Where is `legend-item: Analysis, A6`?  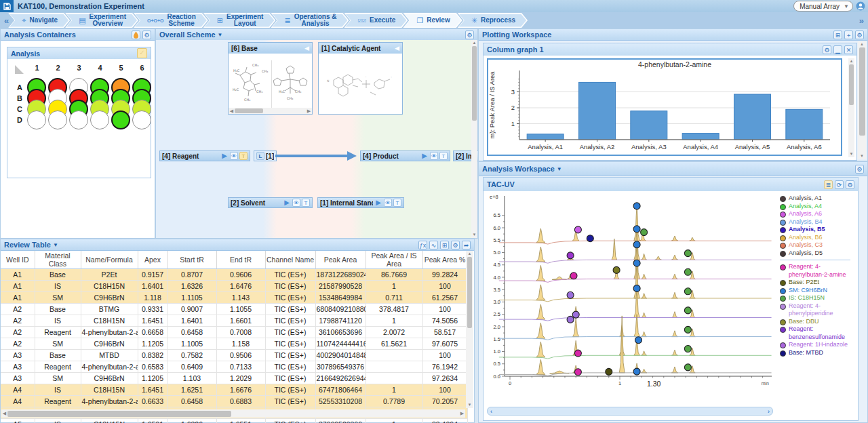 legend-item: Analysis, A6 is located at coordinates (818, 214).